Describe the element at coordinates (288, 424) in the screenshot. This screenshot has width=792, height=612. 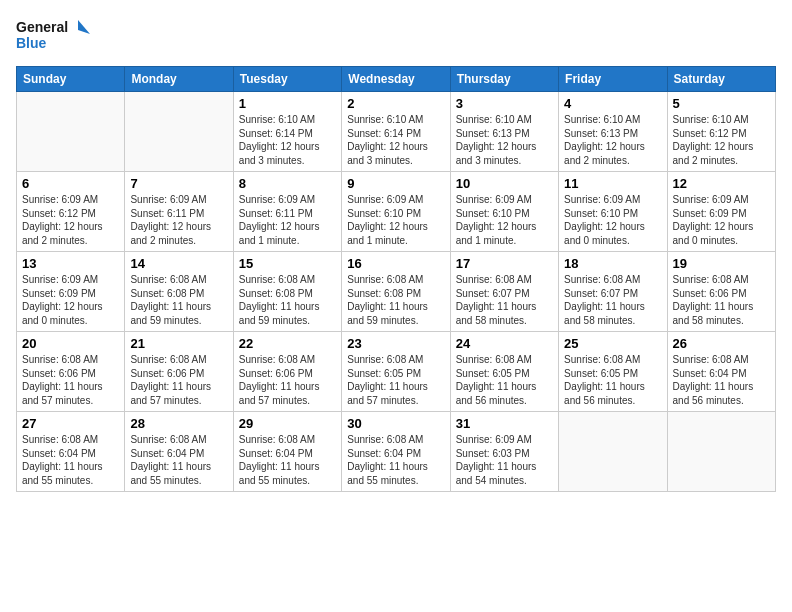
I see `day-number: 29` at that location.